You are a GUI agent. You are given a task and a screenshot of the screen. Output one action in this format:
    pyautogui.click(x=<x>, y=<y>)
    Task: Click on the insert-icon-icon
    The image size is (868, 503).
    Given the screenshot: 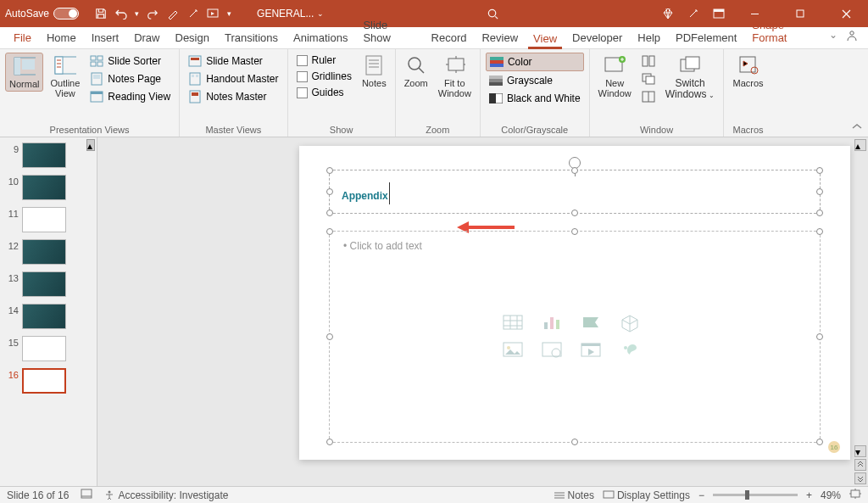 What is the action you would take?
    pyautogui.click(x=631, y=350)
    